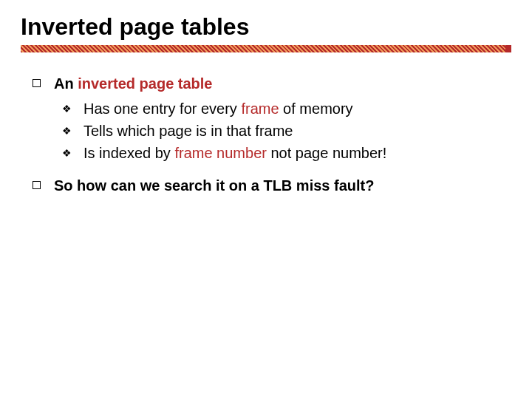  Describe the element at coordinates (287, 131) in the screenshot. I see `bullet-1-sub-2: ❖ Tells which page is in that frame` at that location.